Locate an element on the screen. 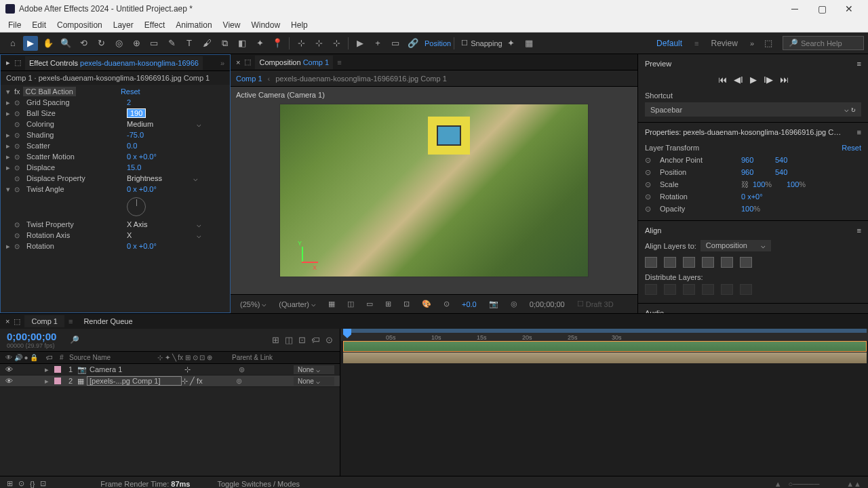 The image size is (868, 488). close-button: ✕ is located at coordinates (849, 9).